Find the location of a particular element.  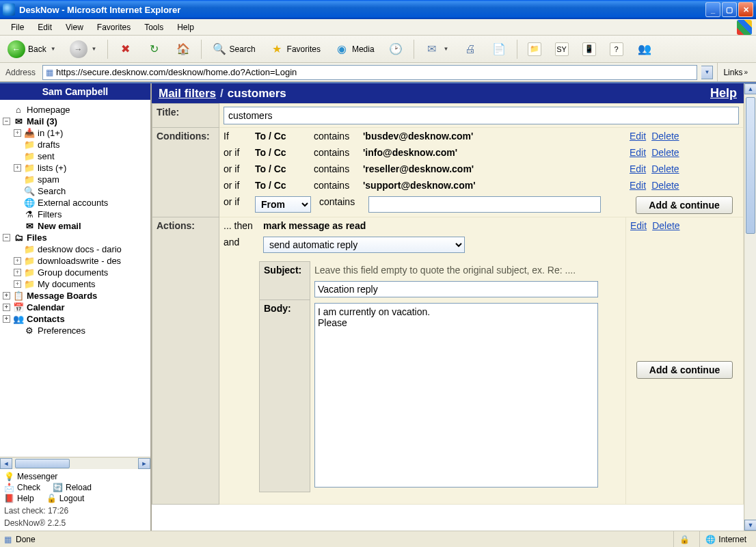

nav-boards: +📋Message Boards is located at coordinates (76, 295).